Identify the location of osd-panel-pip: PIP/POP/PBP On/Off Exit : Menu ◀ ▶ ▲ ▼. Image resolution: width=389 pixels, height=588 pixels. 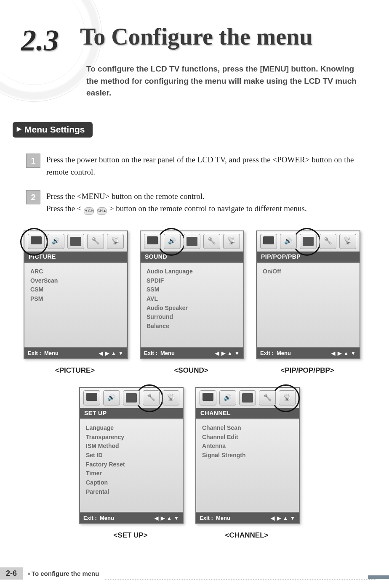
(308, 294).